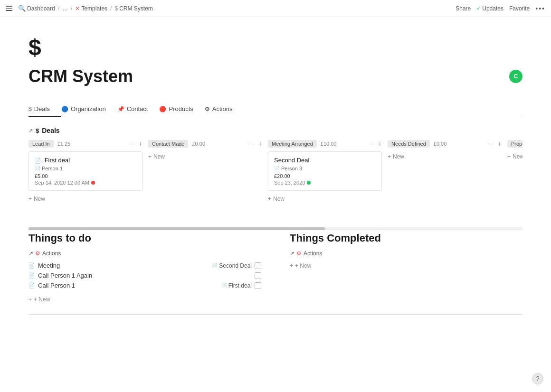 This screenshot has width=551, height=392. Describe the element at coordinates (65, 275) in the screenshot. I see `action-label-call-again: Call Person 1 Again` at that location.